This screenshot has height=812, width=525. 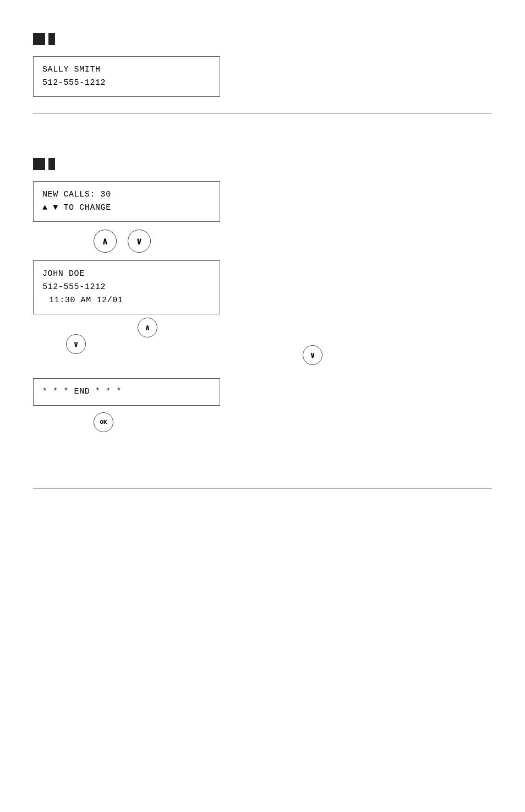 I want to click on down-button-right: ∨, so click(x=313, y=355).